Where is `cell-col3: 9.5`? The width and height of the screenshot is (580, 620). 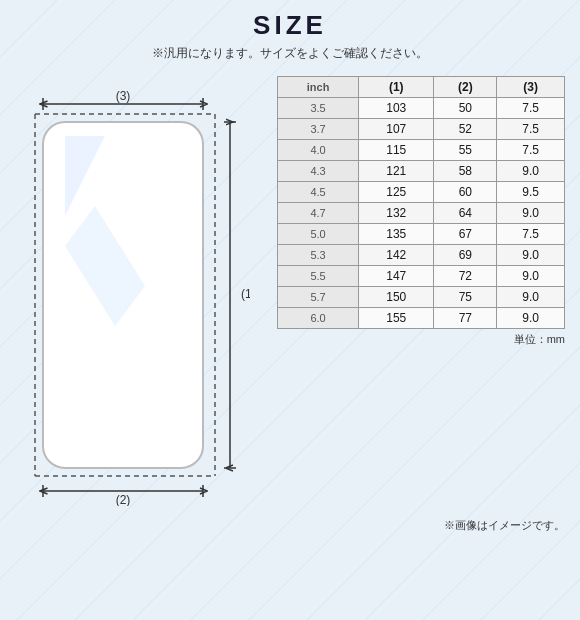
cell-col3: 9.5 is located at coordinates (531, 192).